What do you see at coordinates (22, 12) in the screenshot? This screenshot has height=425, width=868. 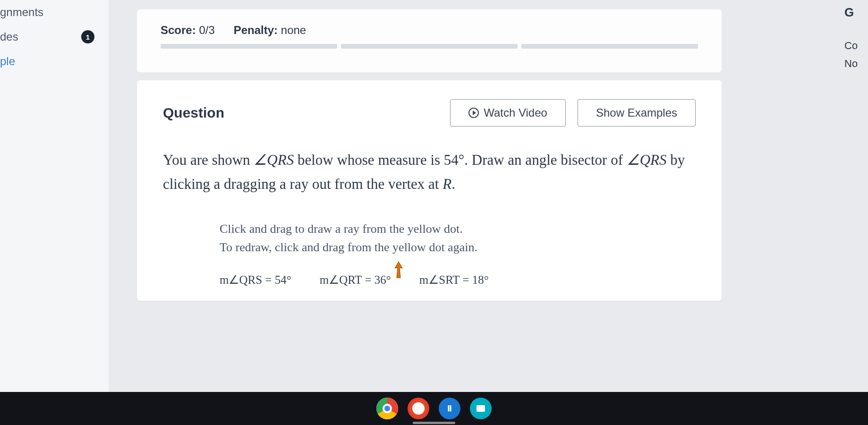 I see `sidebar-item-label: gnments` at bounding box center [22, 12].